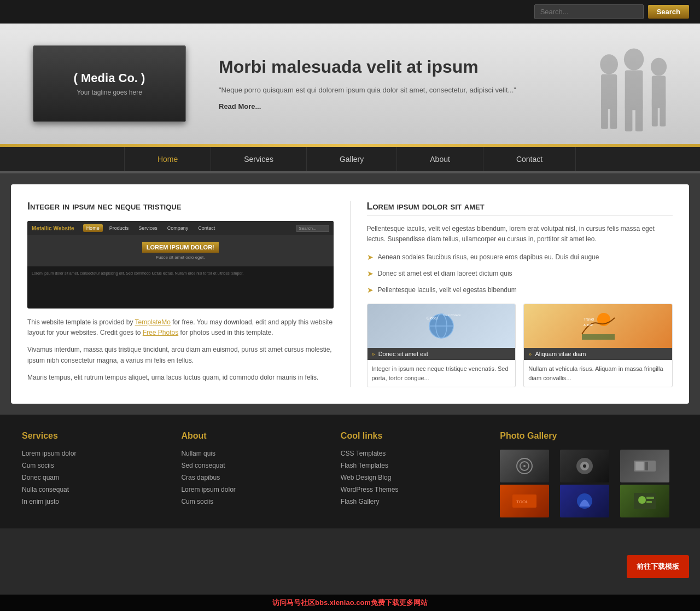  What do you see at coordinates (415, 453) in the screenshot?
I see `footer-coollinks-link-1: CSS Templates` at bounding box center [415, 453].